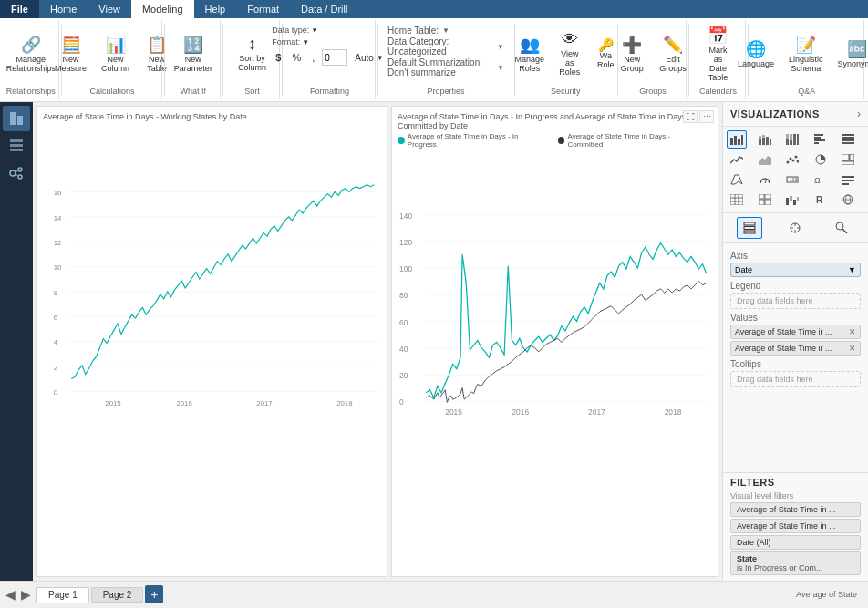  What do you see at coordinates (852, 270) in the screenshot?
I see `axis-caret: ▼` at bounding box center [852, 270].